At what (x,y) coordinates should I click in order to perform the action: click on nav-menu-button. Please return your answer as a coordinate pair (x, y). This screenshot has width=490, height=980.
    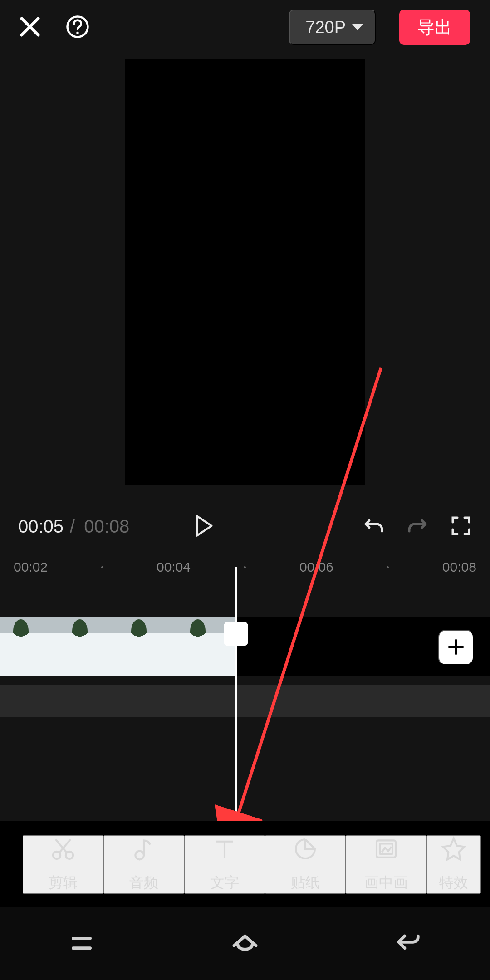
    Looking at the image, I should click on (82, 944).